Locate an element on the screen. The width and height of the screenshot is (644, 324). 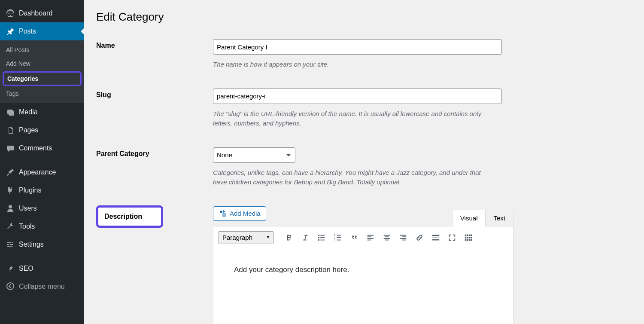
menu-plugins: Plugins is located at coordinates (42, 190).